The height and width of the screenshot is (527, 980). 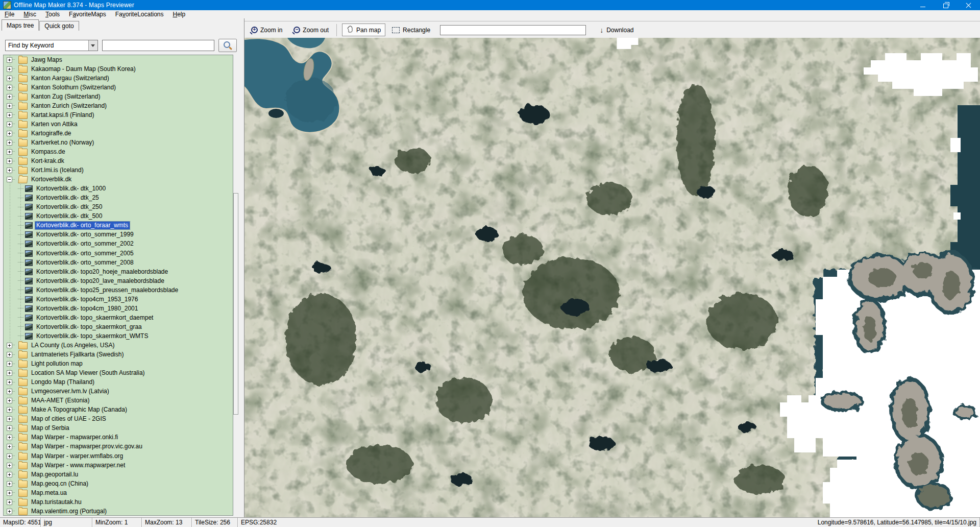 I want to click on tree-item: Lvmgeoserver.lvm.lv (Latvia), so click(x=118, y=392).